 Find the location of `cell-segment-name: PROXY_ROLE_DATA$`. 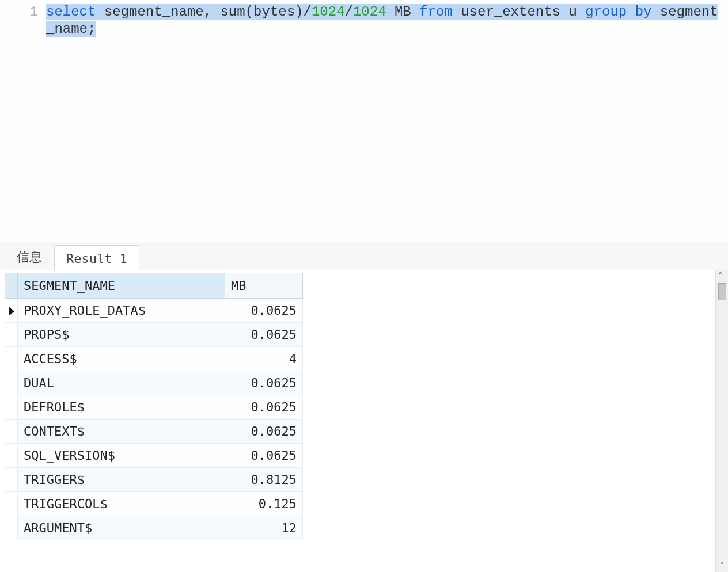

cell-segment-name: PROXY_ROLE_DATA$ is located at coordinates (122, 311).